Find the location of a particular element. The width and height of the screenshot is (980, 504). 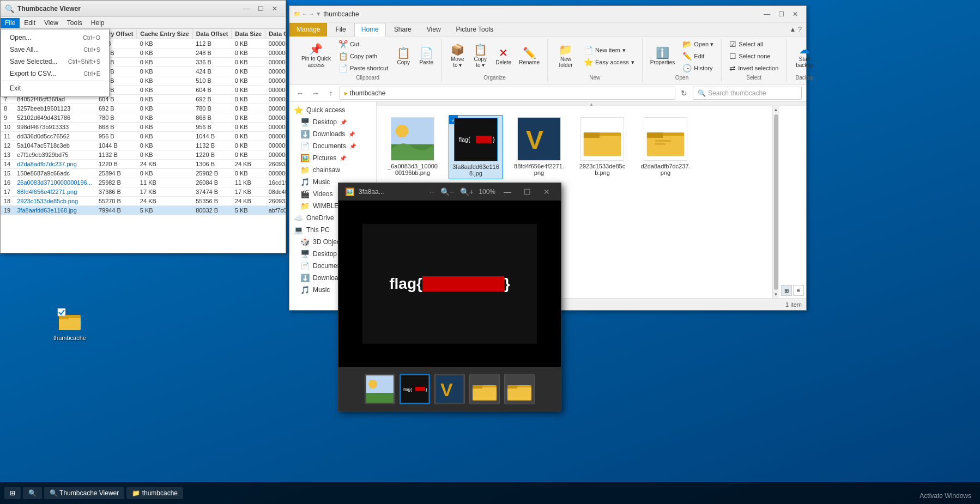

taskbar-explorer: 📁 thumbcache is located at coordinates (155, 493).